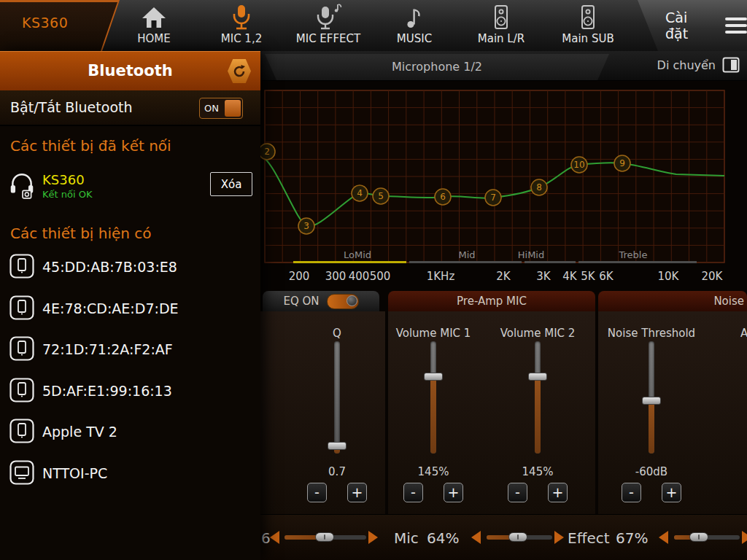 The image size is (747, 560). What do you see at coordinates (406, 538) in the screenshot?
I see `mic-level-label: Mic` at bounding box center [406, 538].